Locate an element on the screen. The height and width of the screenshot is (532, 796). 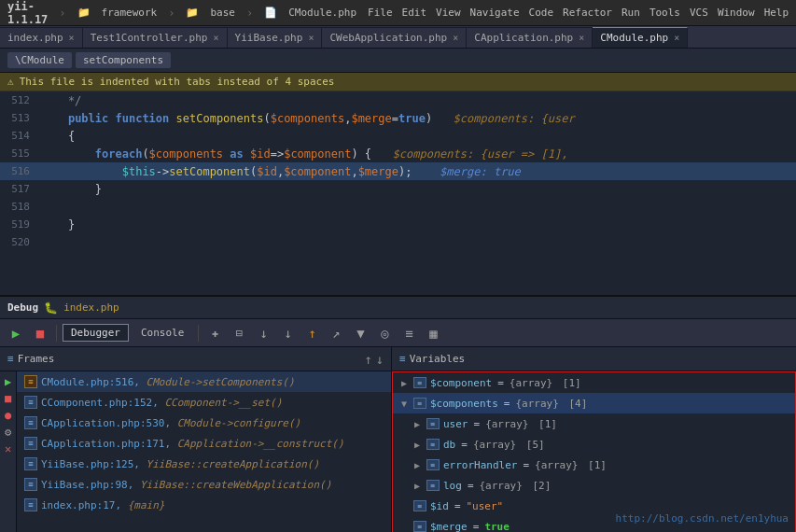
frame-item-1: ≡ CComponent.php:152, CComponent->__set(… is located at coordinates (203, 402).